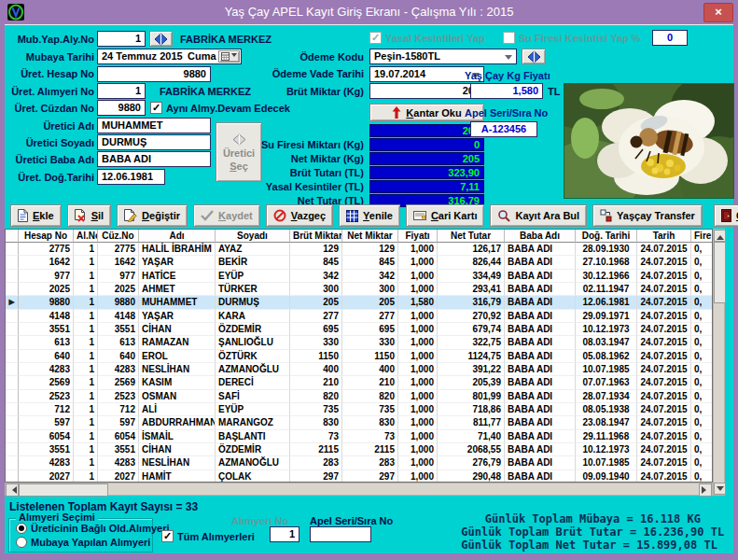 This screenshot has width=738, height=560. I want to click on scroll-right-button, so click(705, 490).